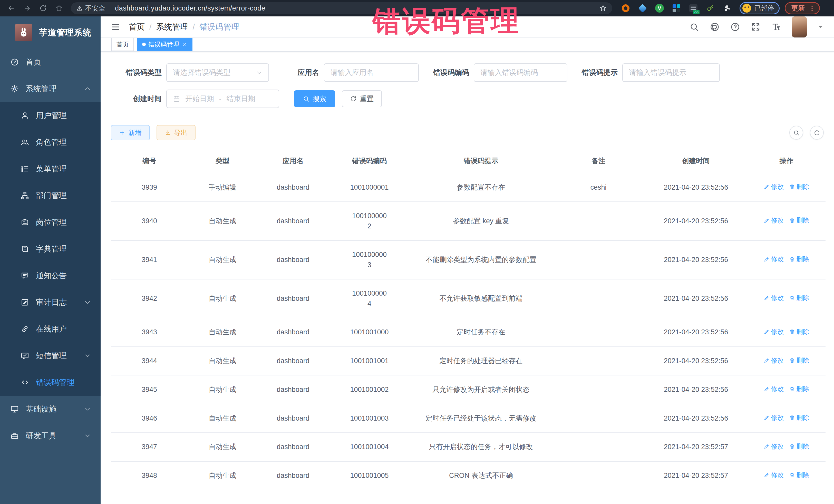 The width and height of the screenshot is (834, 504). Describe the element at coordinates (710, 8) in the screenshot. I see `extension-key-icon` at that location.